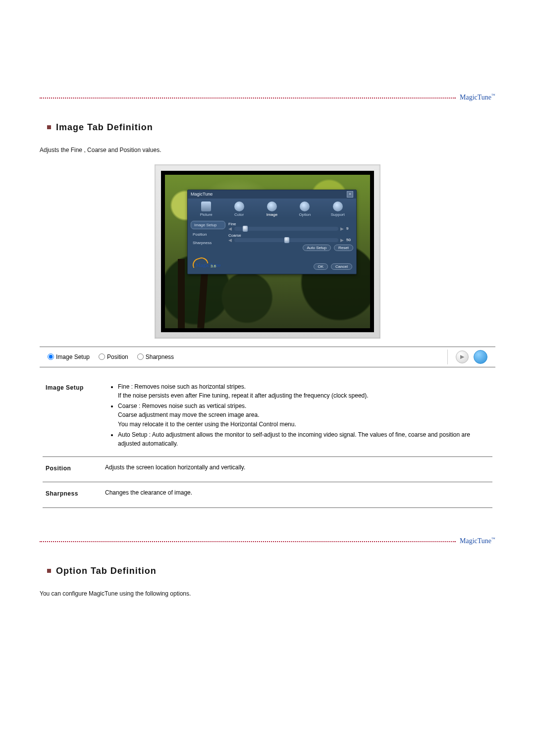  I want to click on def-label: Position, so click(74, 469).